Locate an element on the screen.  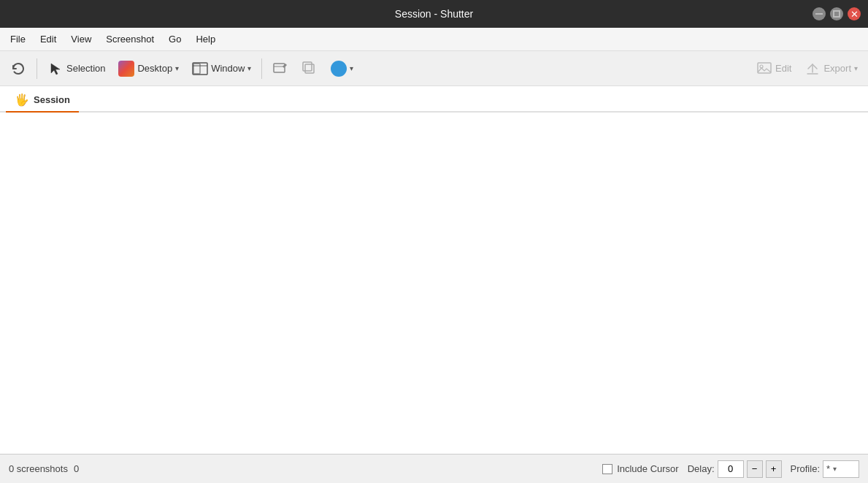
selection-label: Selection is located at coordinates (86, 69).